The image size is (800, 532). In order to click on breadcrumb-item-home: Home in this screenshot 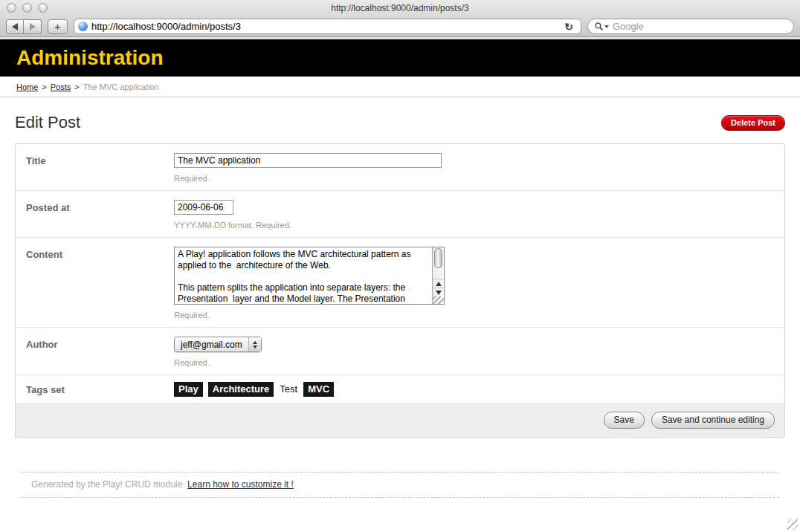, I will do `click(27, 87)`.